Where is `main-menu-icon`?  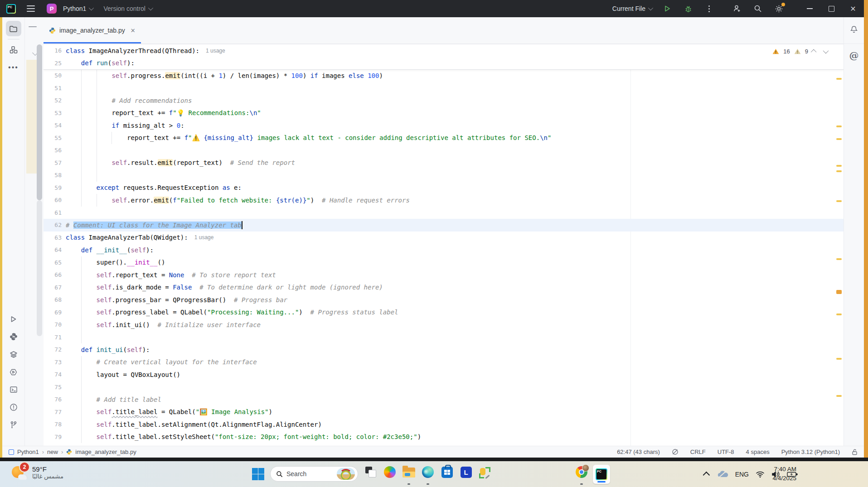
main-menu-icon is located at coordinates (31, 9).